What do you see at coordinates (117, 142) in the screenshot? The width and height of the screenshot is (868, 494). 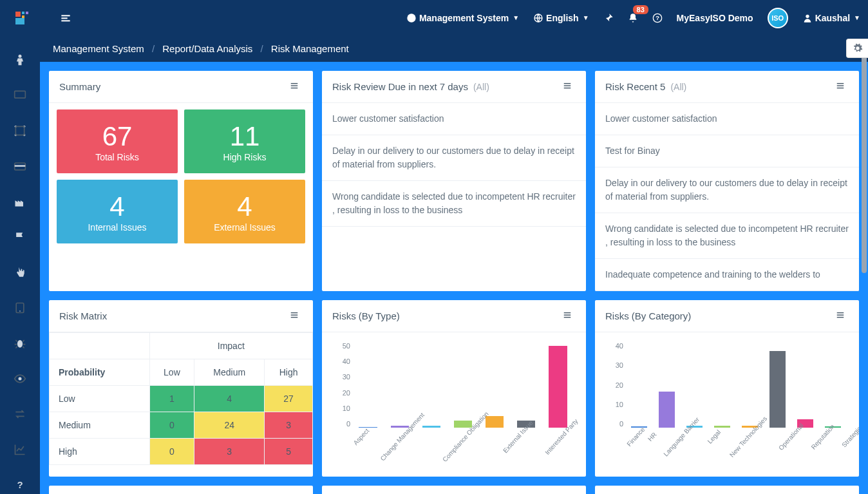 I see `stat-total-risks: 67 Total Risks` at bounding box center [117, 142].